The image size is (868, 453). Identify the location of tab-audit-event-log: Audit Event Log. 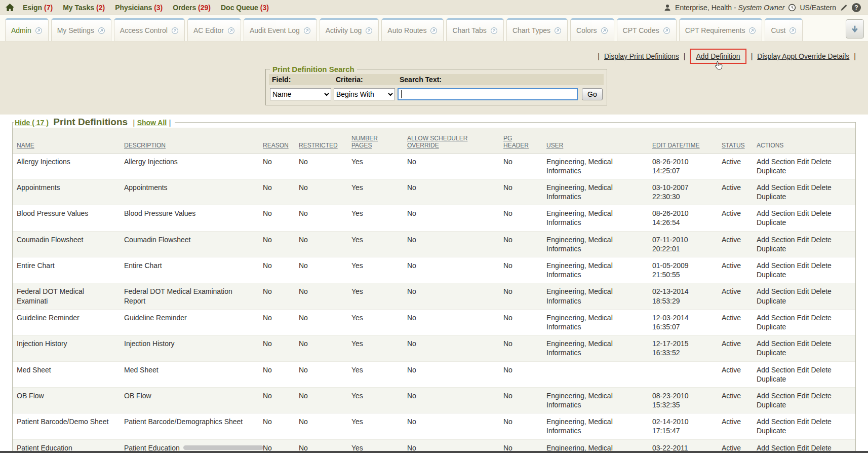
(281, 29).